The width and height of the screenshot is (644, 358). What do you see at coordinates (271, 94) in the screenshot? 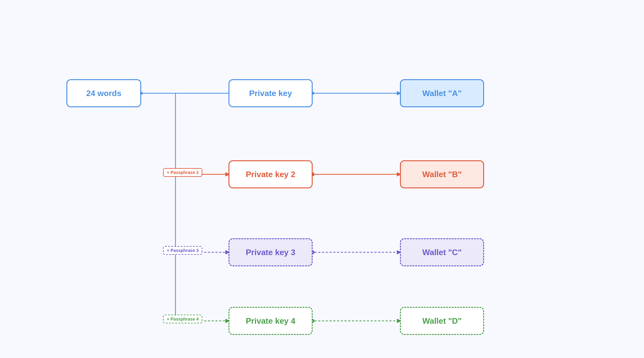
I see `label-pk1: Private key` at bounding box center [271, 94].